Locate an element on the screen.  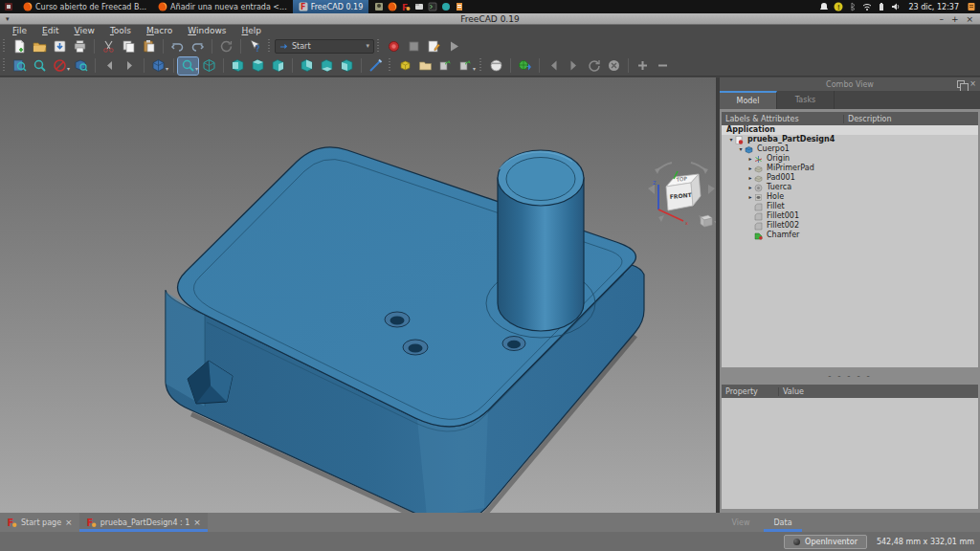
menu-help: Help is located at coordinates (253, 31).